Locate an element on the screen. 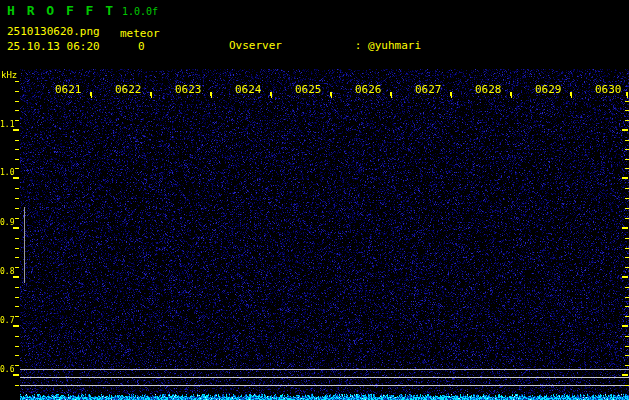 The width and height of the screenshot is (629, 400). time-tick-label: 0630 is located at coordinates (608, 90).